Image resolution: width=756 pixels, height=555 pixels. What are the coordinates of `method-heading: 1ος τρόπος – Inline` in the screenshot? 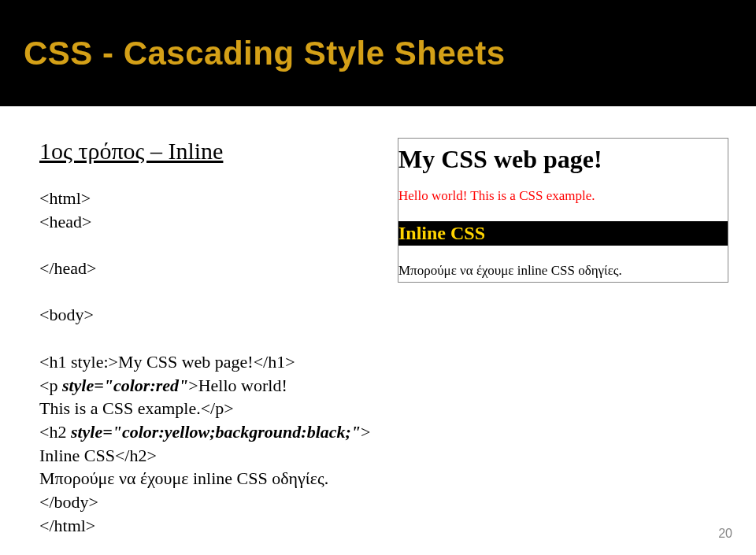 It's located at (206, 151).